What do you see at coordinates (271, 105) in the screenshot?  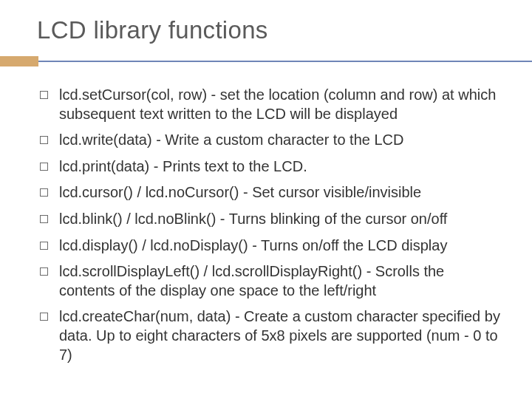 I see `list-item: lcd.setCursor(col, row) - set the locati…` at bounding box center [271, 105].